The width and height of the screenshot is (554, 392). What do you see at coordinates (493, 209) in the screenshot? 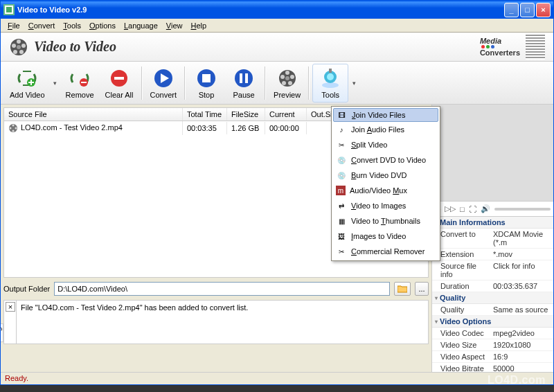
I see `preview-controls: ▷ ▷▷ □ ⛶ 🔊` at bounding box center [493, 209].